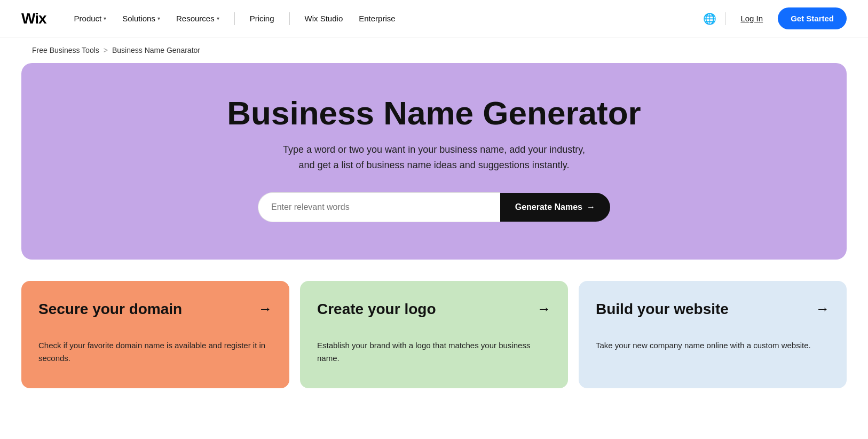 The image size is (868, 439). I want to click on generate-names-button: Generate Names →, so click(555, 207).